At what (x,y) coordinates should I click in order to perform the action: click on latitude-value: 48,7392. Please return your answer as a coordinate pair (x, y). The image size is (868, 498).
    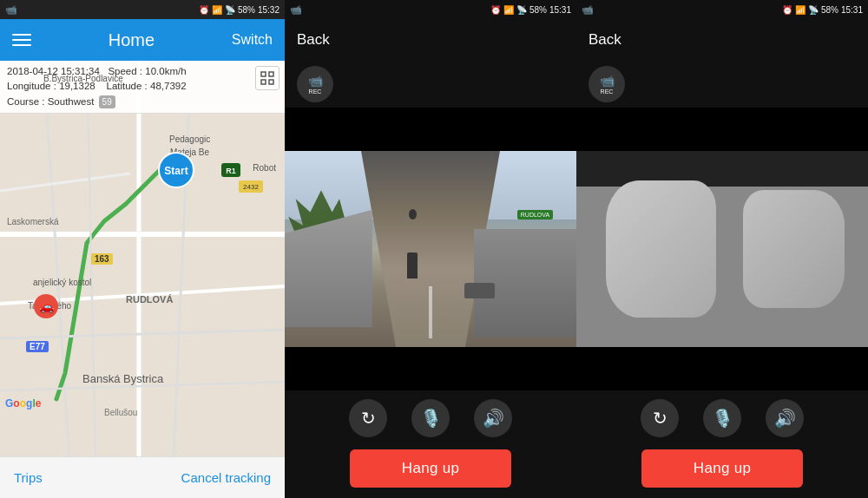
    Looking at the image, I should click on (168, 86).